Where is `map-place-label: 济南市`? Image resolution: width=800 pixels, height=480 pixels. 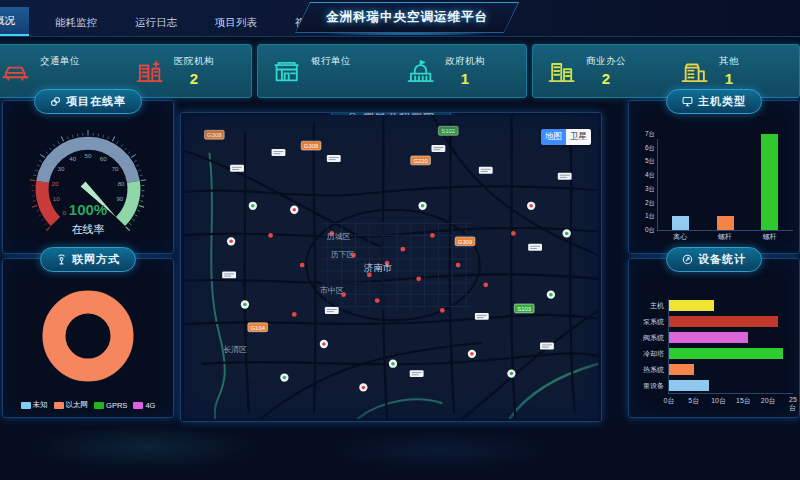 map-place-label: 济南市 is located at coordinates (378, 268).